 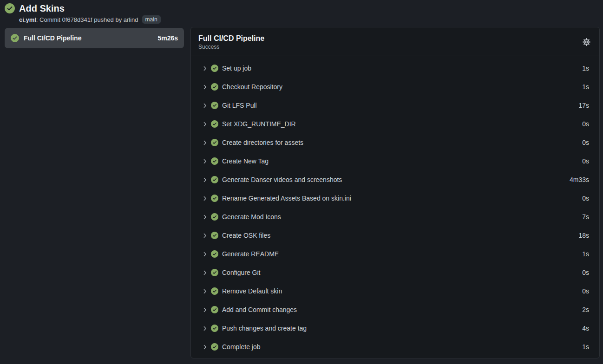 I want to click on sidebar-job-item: Full CI/CD Pipeline 5m26s, so click(x=94, y=38).